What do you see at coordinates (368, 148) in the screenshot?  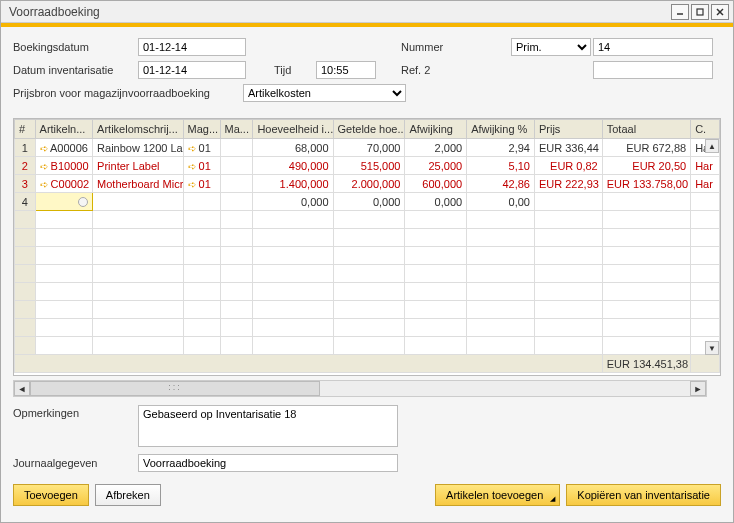 I see `table-row: 1➪ A00006Rainbow 1200 Lase➪ 0168,00070,0…` at bounding box center [368, 148].